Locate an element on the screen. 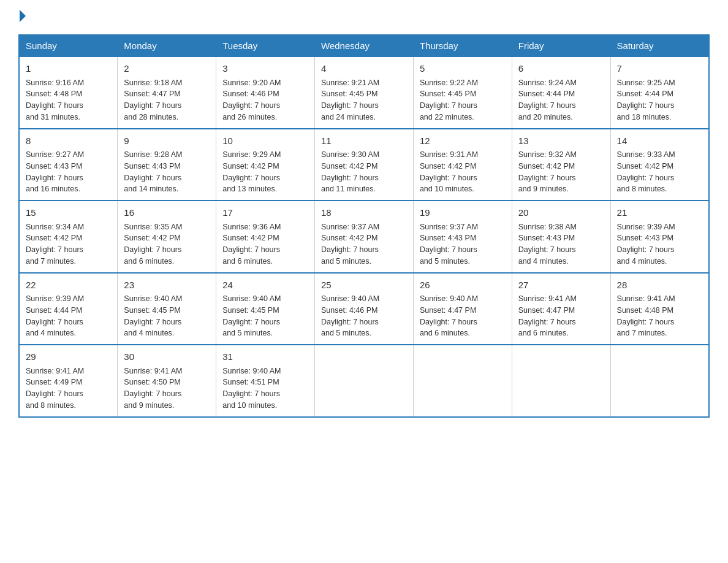 The width and height of the screenshot is (728, 563). calendar-cell: 23Sunrise: 9:40 AMSunset: 4:45 PMDayligh… is located at coordinates (167, 309).